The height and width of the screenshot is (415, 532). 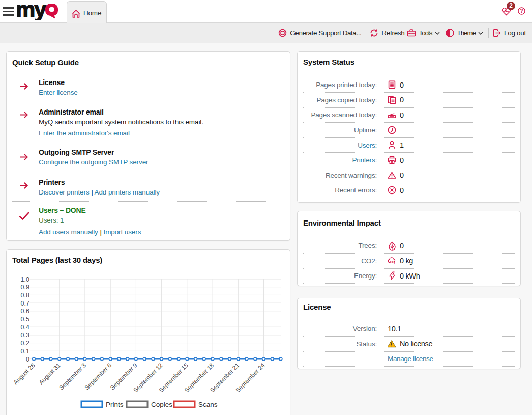 I want to click on svg-text: August 28, so click(x=24, y=374).